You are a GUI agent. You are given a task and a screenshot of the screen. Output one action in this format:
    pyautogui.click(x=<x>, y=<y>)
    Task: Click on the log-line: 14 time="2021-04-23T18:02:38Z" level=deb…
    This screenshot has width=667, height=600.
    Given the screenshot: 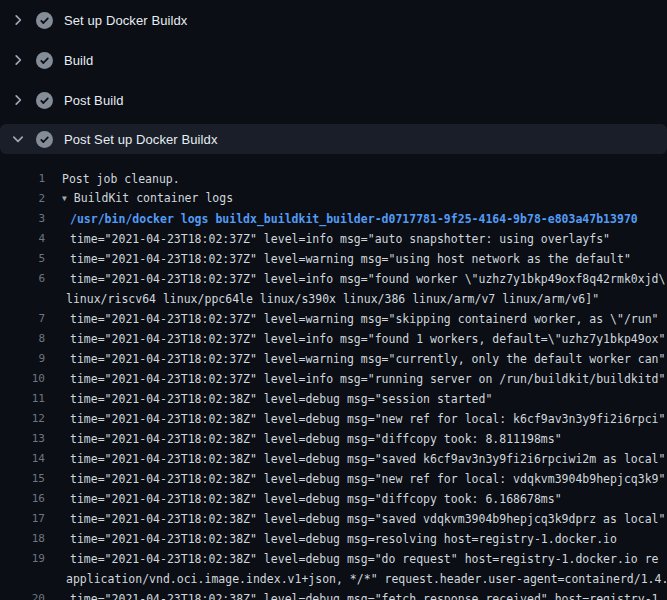 What is the action you would take?
    pyautogui.click(x=334, y=459)
    